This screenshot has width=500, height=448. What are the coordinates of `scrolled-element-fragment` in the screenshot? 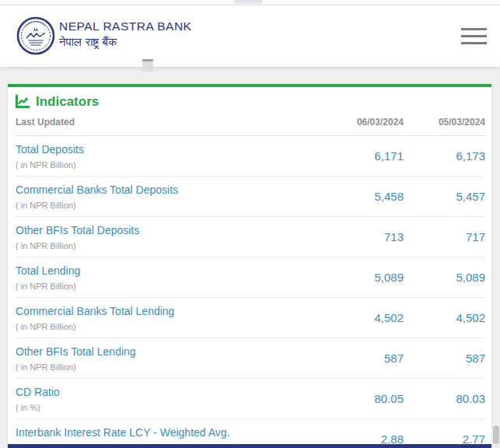 It's located at (148, 65).